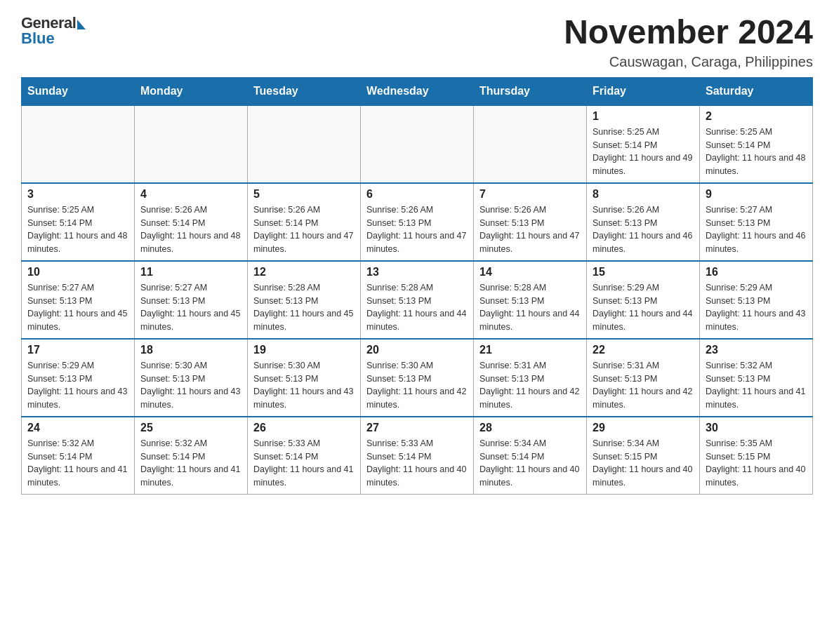 This screenshot has width=834, height=644. What do you see at coordinates (530, 463) in the screenshot?
I see `sun-info: Sunrise: 5:34 AMSunset: 5:14 PMDaylight:…` at bounding box center [530, 463].